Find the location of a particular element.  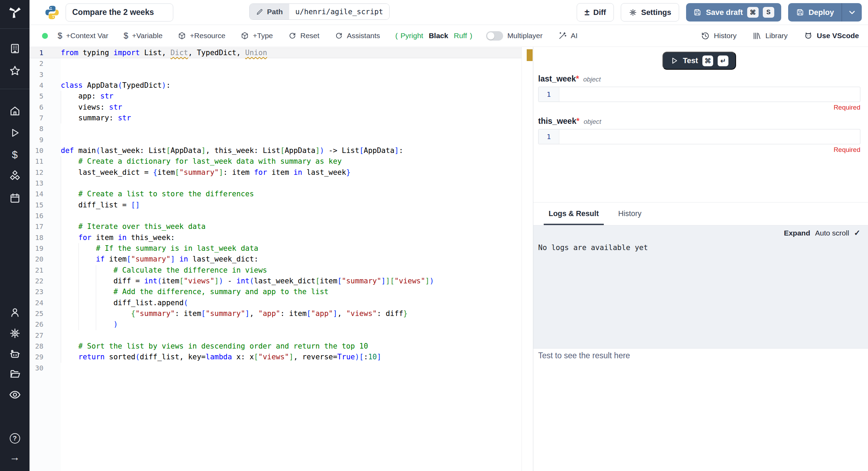

code-line: from typing import List, Dict, TypedDict… is located at coordinates (291, 53).